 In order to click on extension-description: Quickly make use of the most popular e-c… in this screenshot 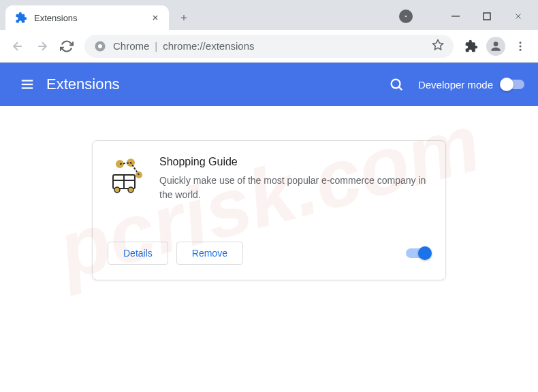, I will do `click(295, 188)`.